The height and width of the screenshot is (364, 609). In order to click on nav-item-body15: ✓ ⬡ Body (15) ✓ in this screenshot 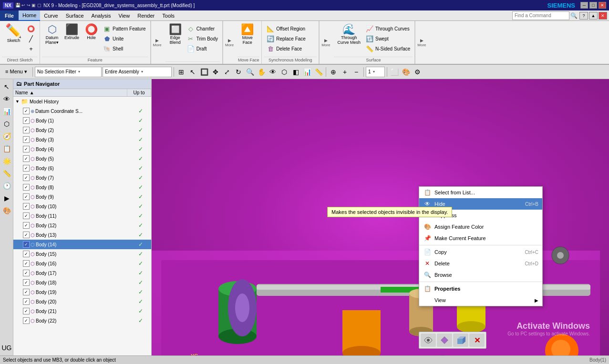, I will do `click(82, 254)`.